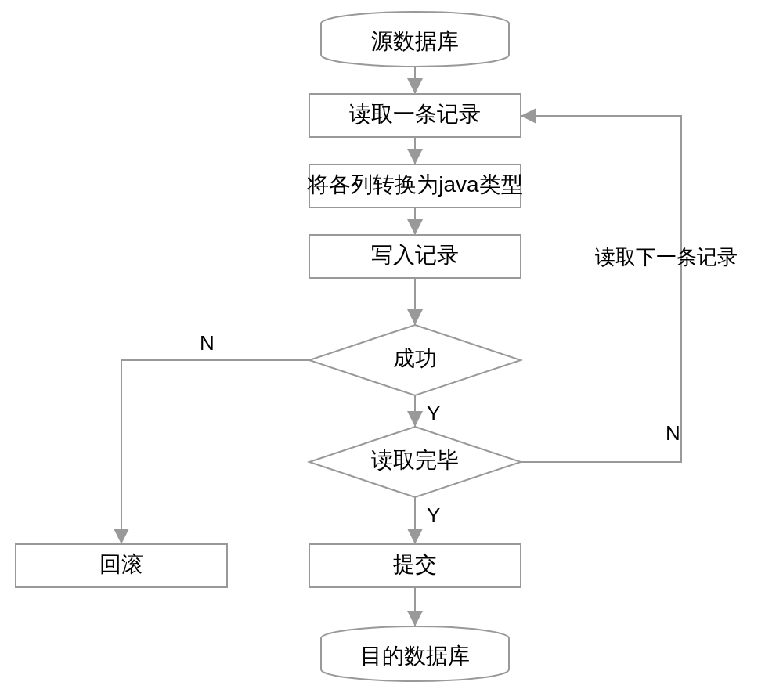 Image resolution: width=783 pixels, height=700 pixels. Describe the element at coordinates (414, 186) in the screenshot. I see `node-convert-java: 将各列转换为java类型` at that location.